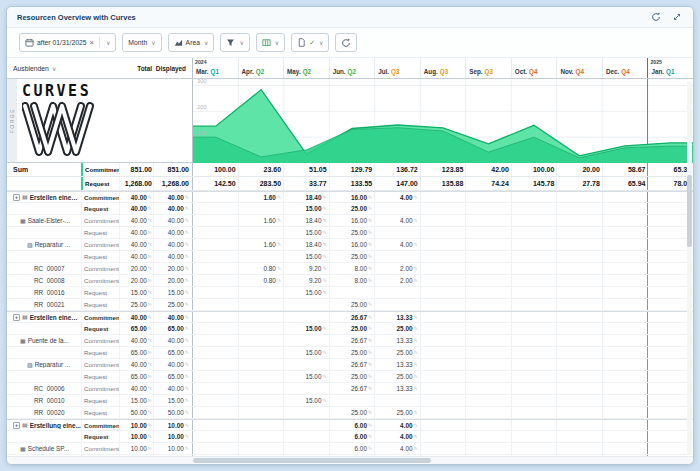 This screenshot has height=471, width=700. I want to click on vertical-scrollbar-thumb, so click(690, 211).